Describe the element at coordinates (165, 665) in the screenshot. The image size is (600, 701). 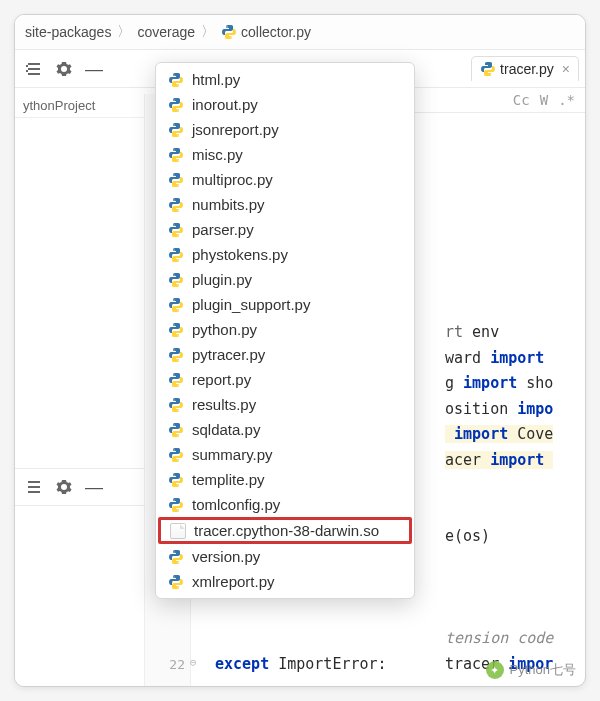
I see `line-number: 22` at that location.